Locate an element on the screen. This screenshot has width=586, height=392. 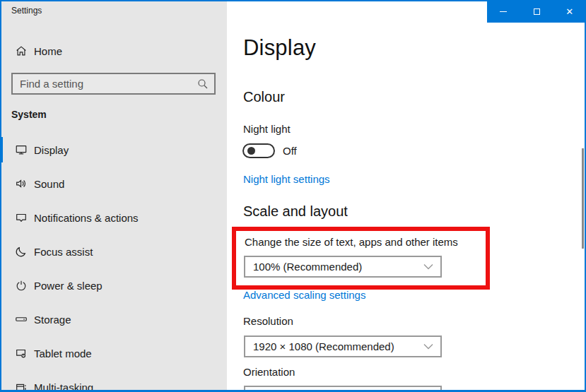
sidebar-item-sound: Sound is located at coordinates (113, 184).